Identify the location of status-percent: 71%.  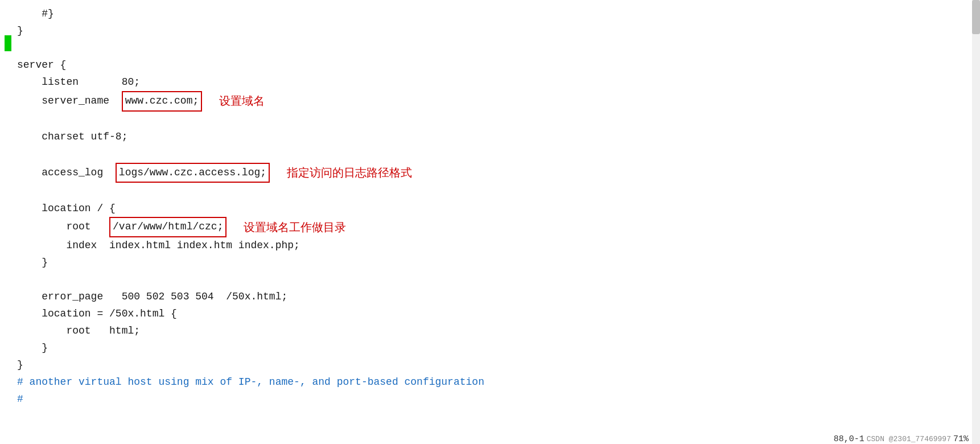
(961, 439).